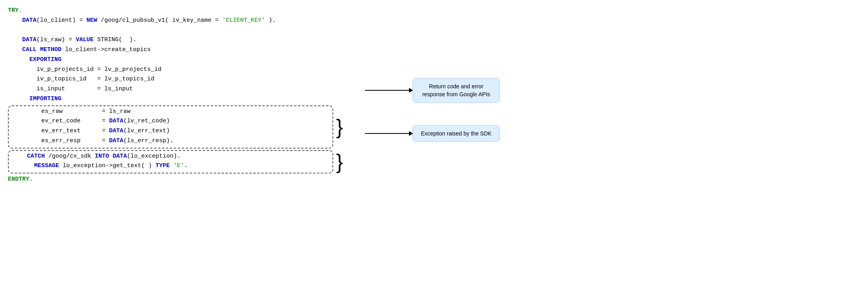 Image resolution: width=868 pixels, height=305 pixels. Describe the element at coordinates (171, 70) in the screenshot. I see `code-line-iv-projects: iv_p_projects_id = lv_p_projects_id` at that location.